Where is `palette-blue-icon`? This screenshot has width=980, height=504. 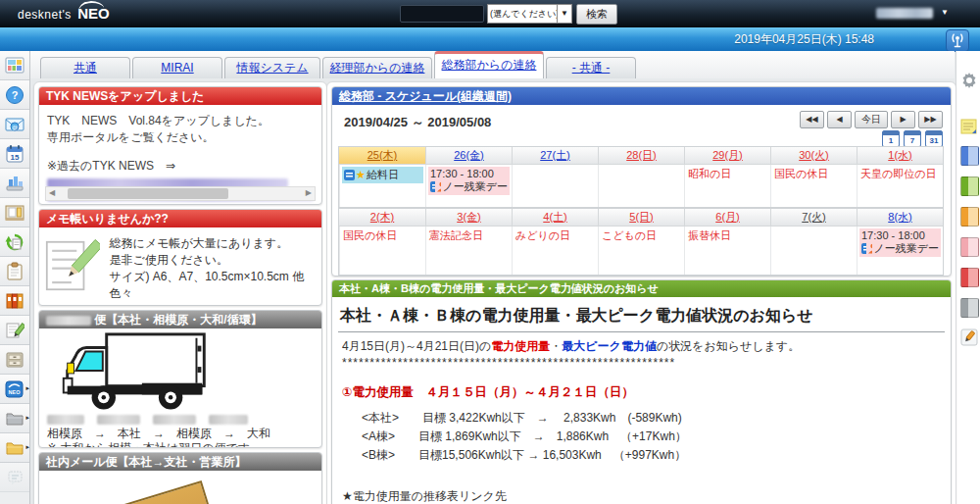 palette-blue-icon is located at coordinates (970, 156).